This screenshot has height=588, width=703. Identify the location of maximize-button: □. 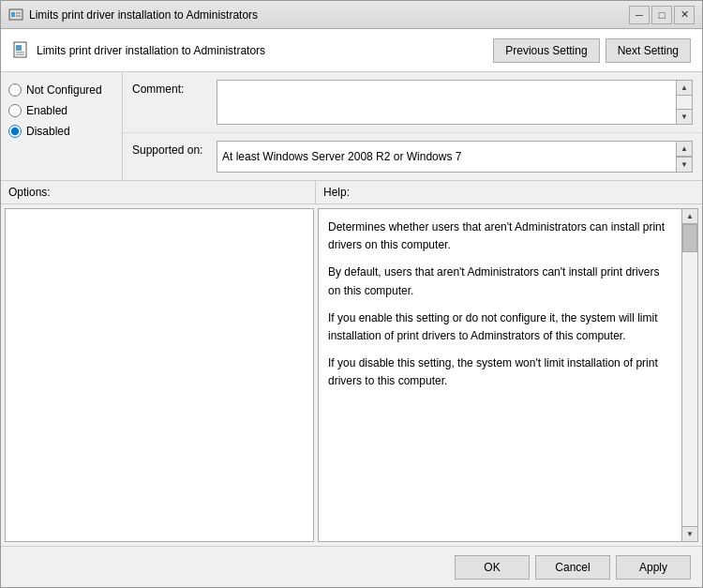
(662, 15).